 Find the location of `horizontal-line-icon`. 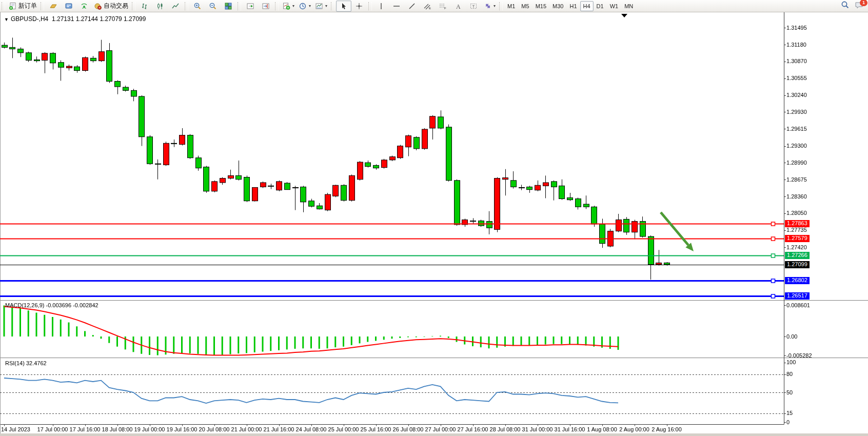

horizontal-line-icon is located at coordinates (397, 6).